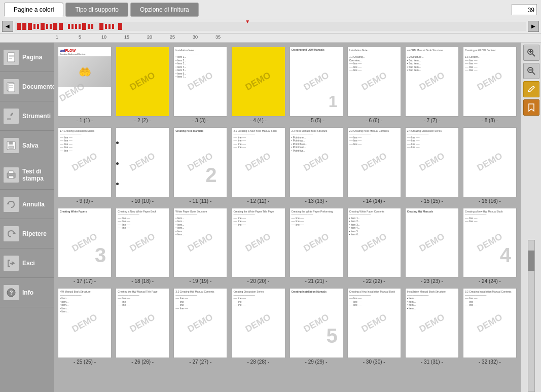 The height and width of the screenshot is (392, 541). I want to click on annotation-button, so click(531, 89).